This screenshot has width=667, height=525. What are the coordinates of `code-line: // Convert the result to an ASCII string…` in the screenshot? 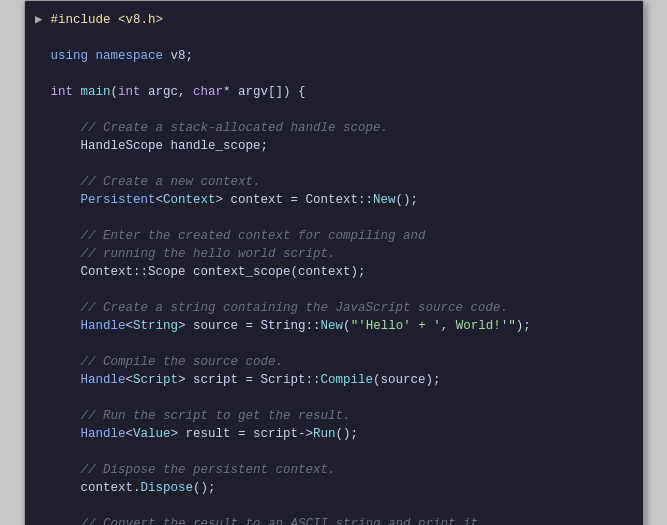 It's located at (334, 520).